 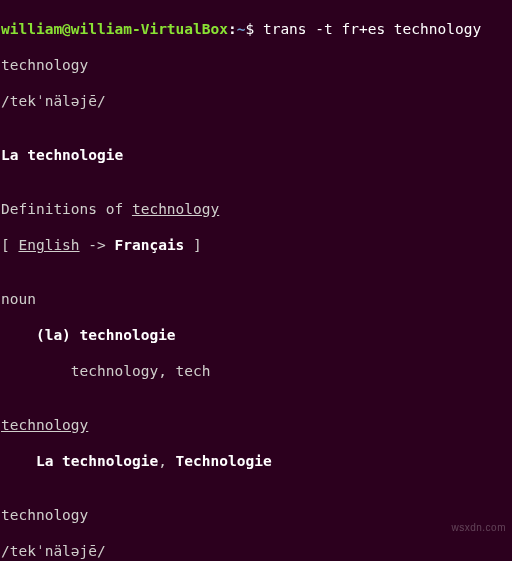 What do you see at coordinates (256, 515) in the screenshot?
I see `es-word: technology` at bounding box center [256, 515].